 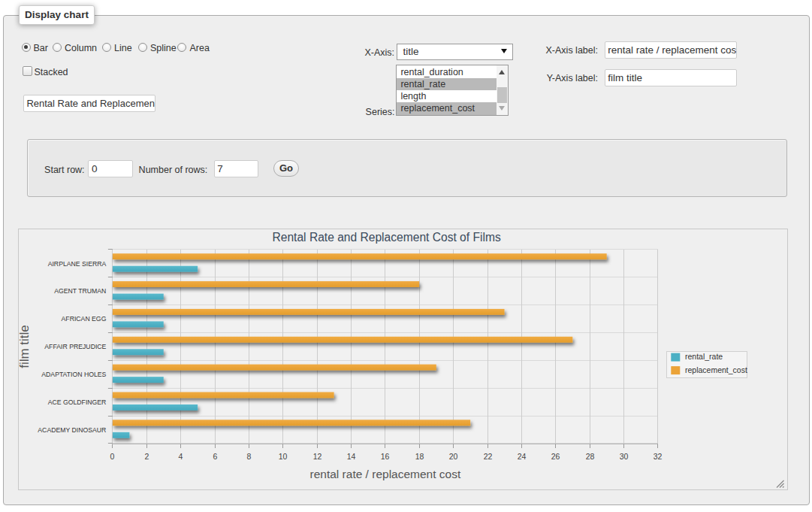 What do you see at coordinates (522, 456) in the screenshot?
I see `svg-text: 24` at bounding box center [522, 456].